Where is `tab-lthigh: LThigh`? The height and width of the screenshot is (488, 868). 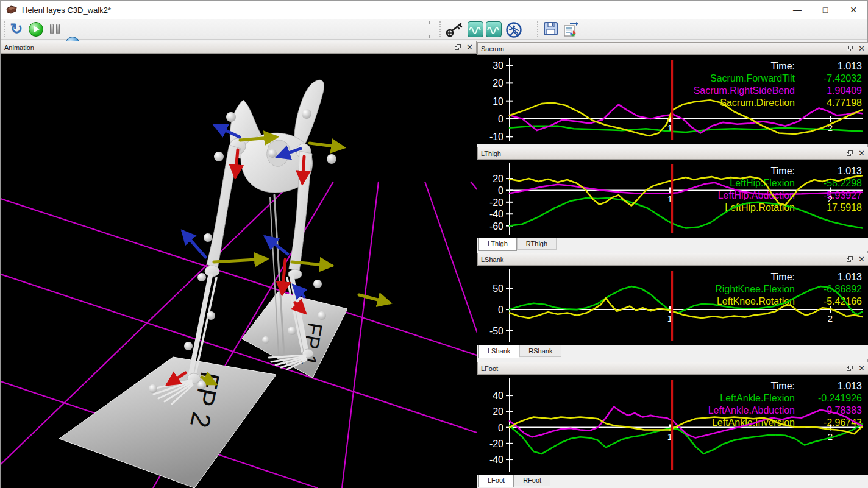 tab-lthigh: LThigh is located at coordinates (497, 245).